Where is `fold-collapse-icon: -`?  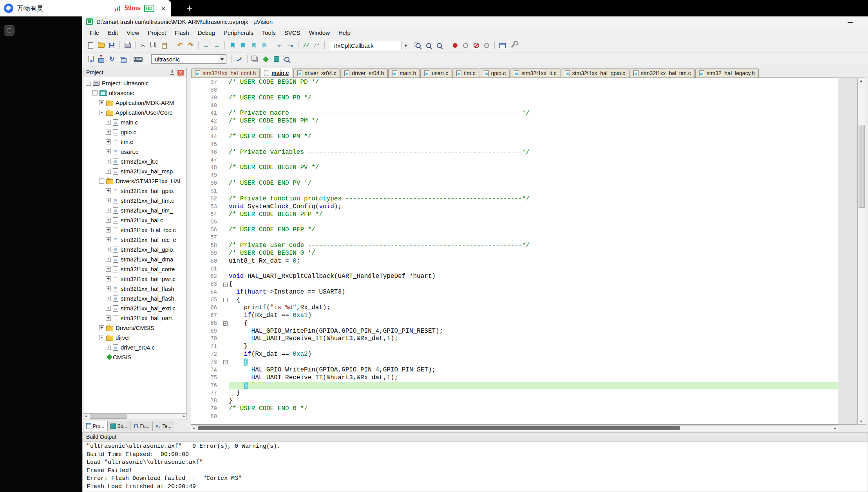
fold-collapse-icon: - is located at coordinates (225, 324).